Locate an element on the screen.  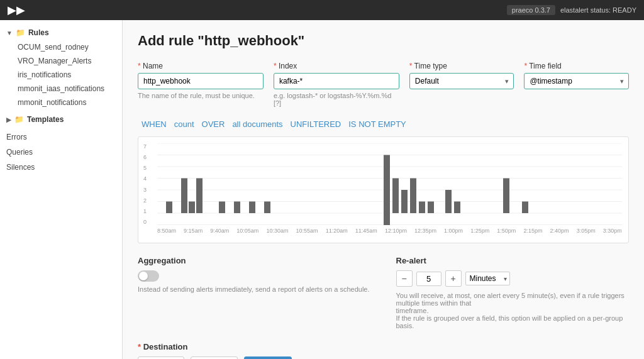
realert-value-input is located at coordinates (429, 279).